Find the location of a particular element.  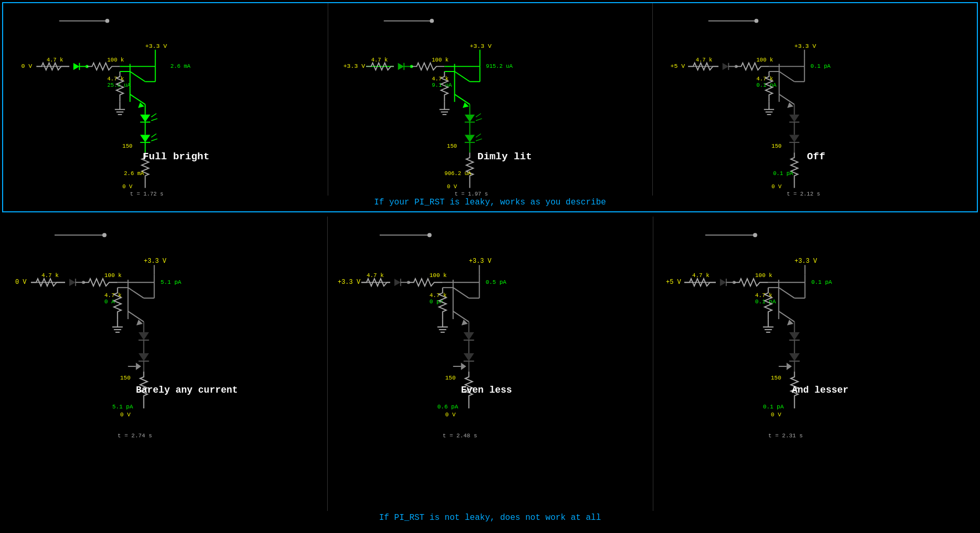

svg-text: 0 A is located at coordinates (110, 302).